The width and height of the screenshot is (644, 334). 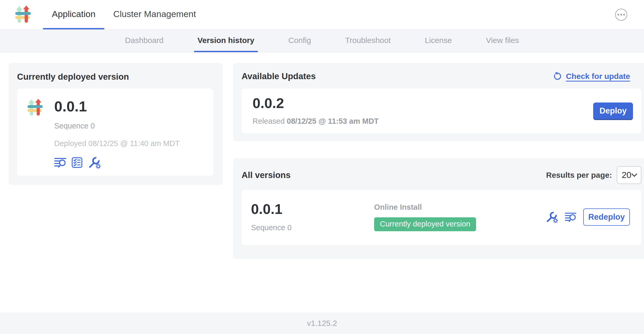 I want to click on version-row: 0.0.1 Sequence 0 Online Install Currentl…, so click(x=441, y=218).